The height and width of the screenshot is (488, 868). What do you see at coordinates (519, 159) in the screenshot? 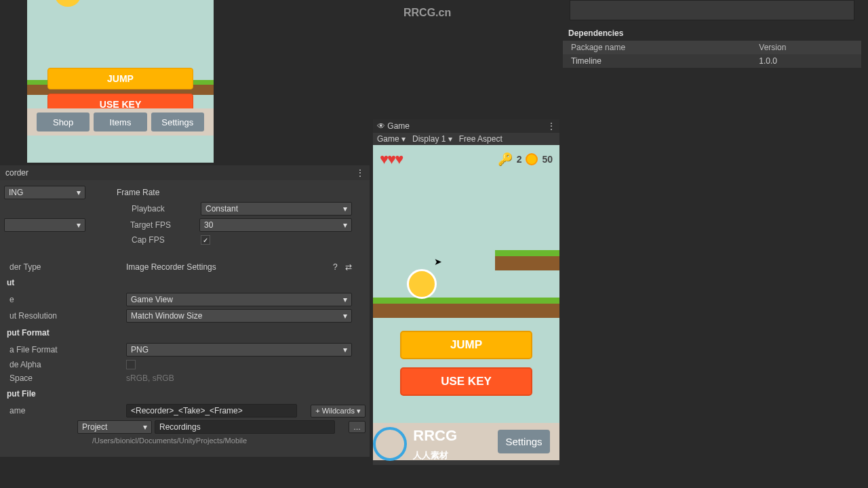
I see `keys-count: 2` at bounding box center [519, 159].